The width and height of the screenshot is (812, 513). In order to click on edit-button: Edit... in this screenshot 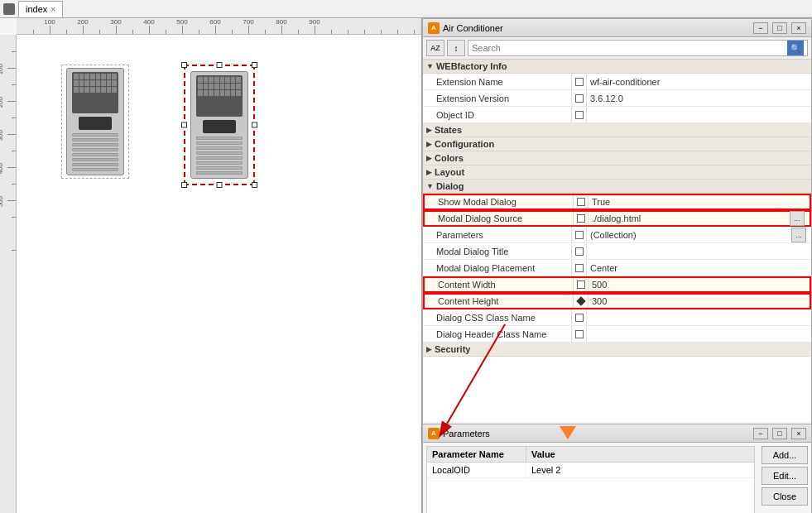, I will do `click(785, 476)`.